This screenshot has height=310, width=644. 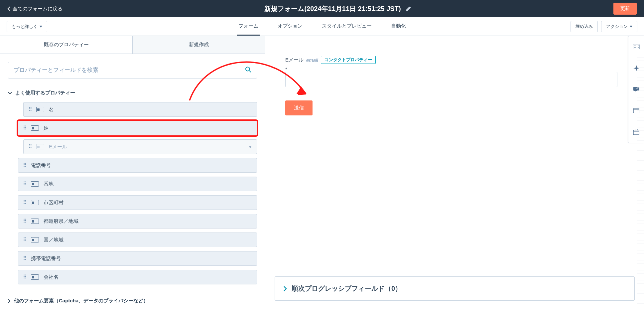 What do you see at coordinates (132, 70) in the screenshot?
I see `search-wrap` at bounding box center [132, 70].